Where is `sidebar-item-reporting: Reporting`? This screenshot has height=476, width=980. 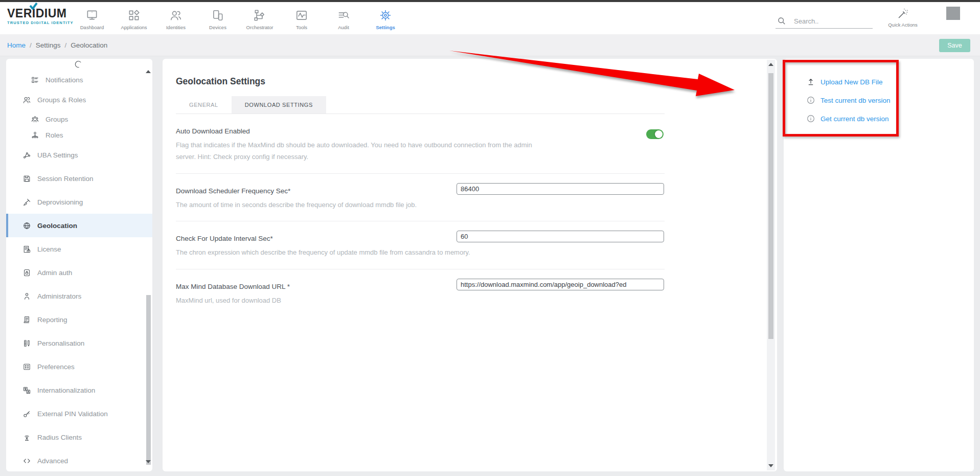 sidebar-item-reporting: Reporting is located at coordinates (79, 320).